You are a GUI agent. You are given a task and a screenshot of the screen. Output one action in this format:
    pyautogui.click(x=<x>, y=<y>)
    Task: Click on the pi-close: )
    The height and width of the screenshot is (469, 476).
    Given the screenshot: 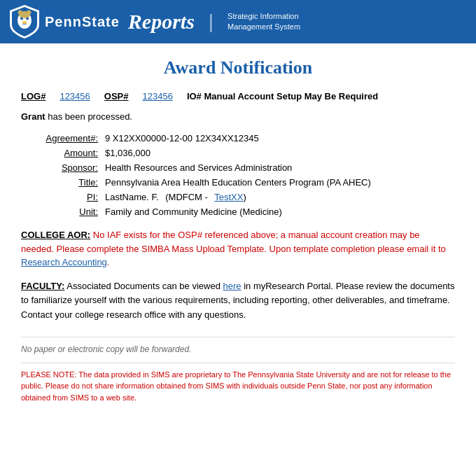 What is the action you would take?
    pyautogui.click(x=244, y=197)
    